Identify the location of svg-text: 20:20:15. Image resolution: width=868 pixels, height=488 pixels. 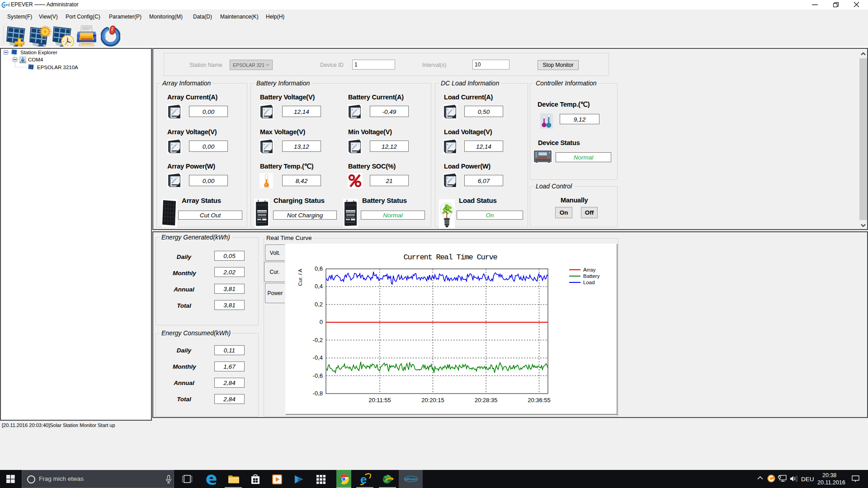
(433, 400).